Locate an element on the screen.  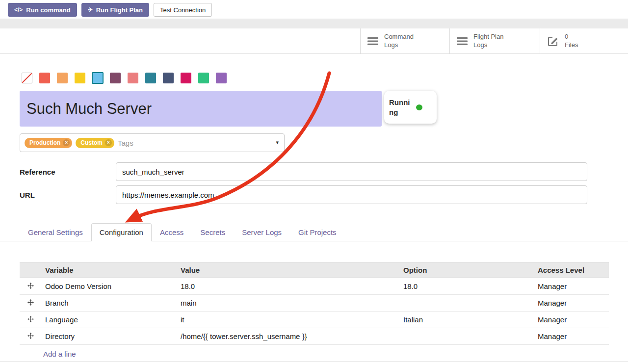
color-swatch-light-blue is located at coordinates (98, 78).